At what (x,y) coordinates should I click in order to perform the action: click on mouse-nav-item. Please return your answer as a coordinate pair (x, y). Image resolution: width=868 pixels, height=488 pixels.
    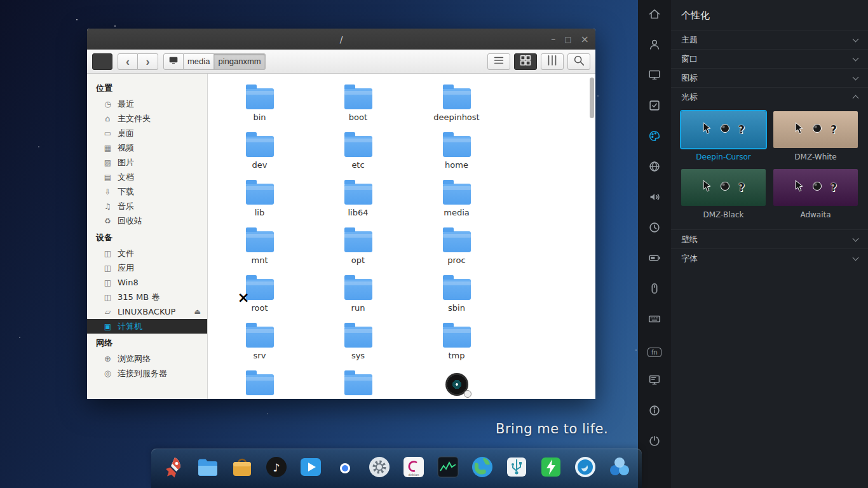
    Looking at the image, I should click on (654, 290).